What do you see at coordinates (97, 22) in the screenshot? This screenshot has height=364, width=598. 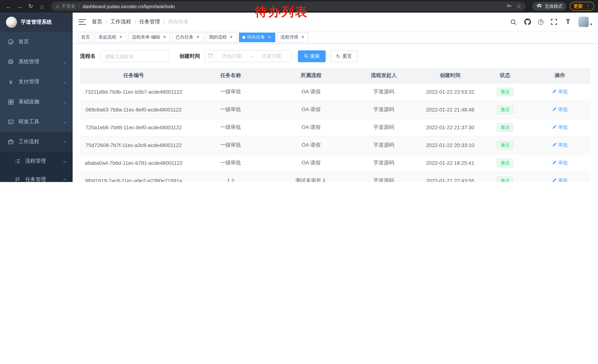 I see `breadcrumb-home: 首页` at bounding box center [97, 22].